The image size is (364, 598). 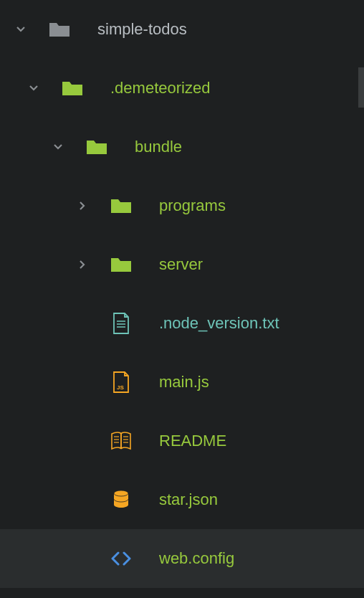 What do you see at coordinates (219, 323) in the screenshot?
I see `tree-item-label: .node_version.txt` at bounding box center [219, 323].